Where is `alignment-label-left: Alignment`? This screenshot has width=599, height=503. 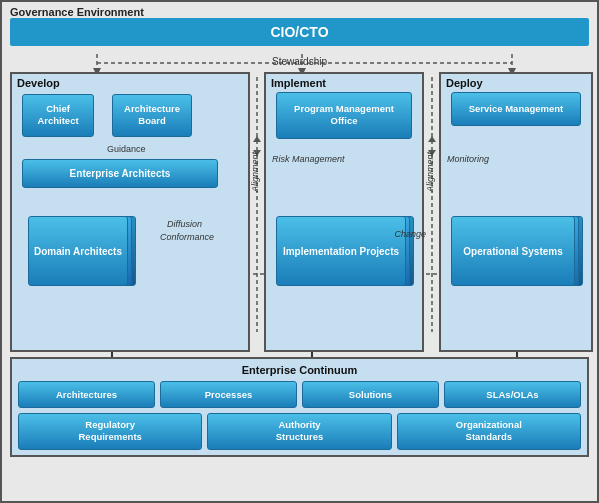 alignment-label-left: Alignment is located at coordinates (255, 172).